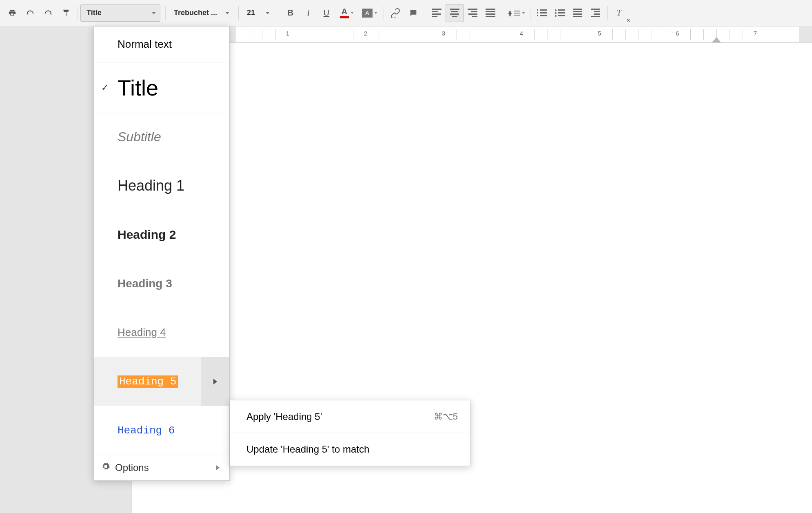  Describe the element at coordinates (162, 44) in the screenshot. I see `style-item-normal: Normal text` at that location.